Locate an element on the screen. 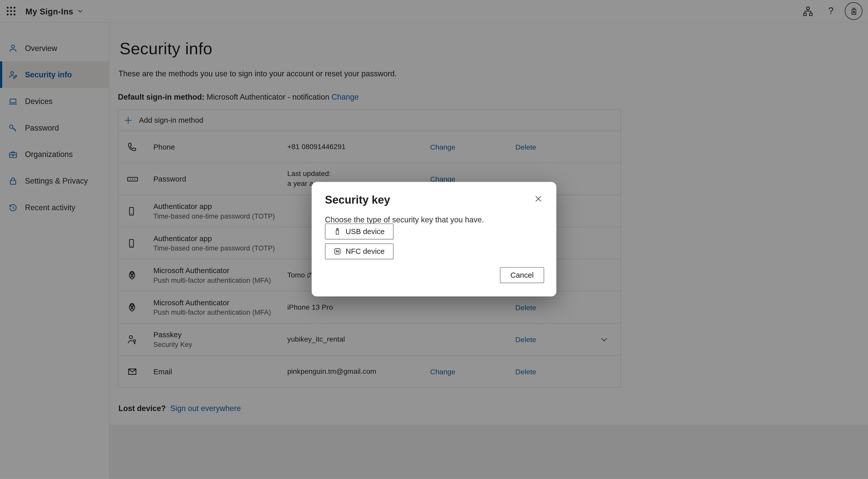  security-key-dialog: Security key Choose the type of security… is located at coordinates (434, 239).